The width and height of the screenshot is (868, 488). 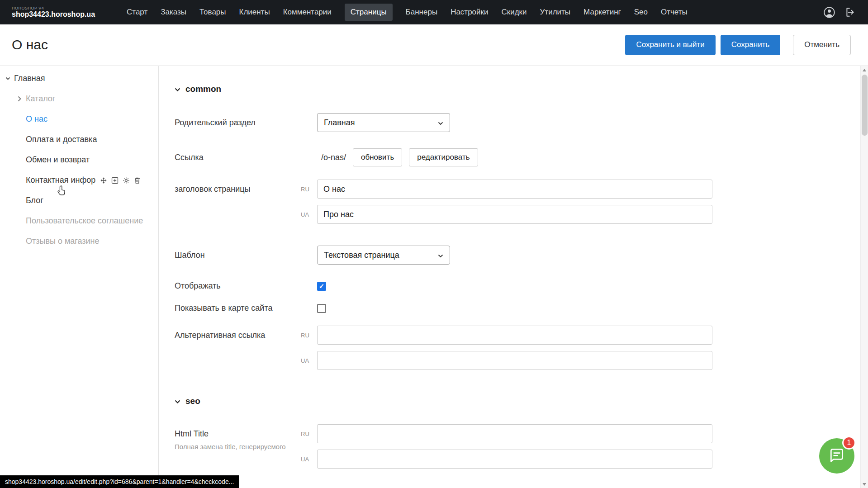 What do you see at coordinates (377, 157) in the screenshot?
I see `refresh-link-button: обновить` at bounding box center [377, 157].